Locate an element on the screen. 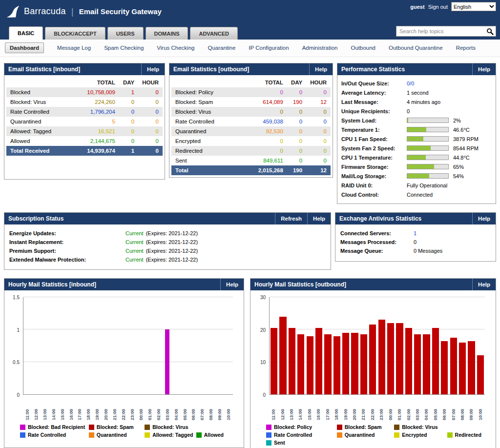  panel-performance-statistics: Performance Statistics Help In/Out Queue… is located at coordinates (417, 134).